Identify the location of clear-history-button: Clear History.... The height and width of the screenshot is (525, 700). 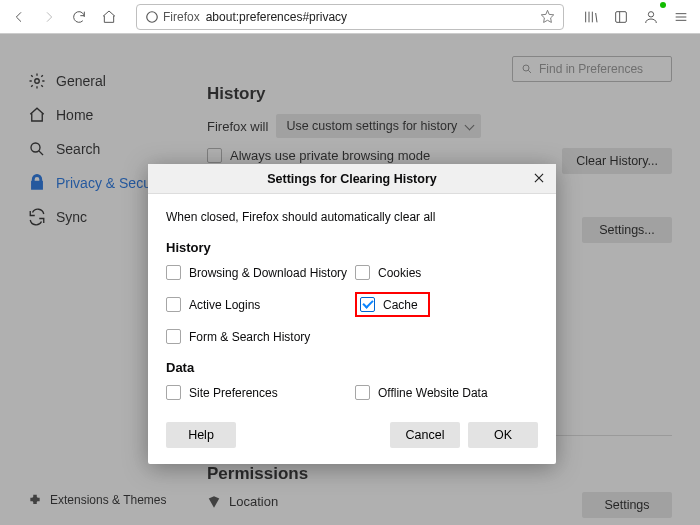
(617, 161).